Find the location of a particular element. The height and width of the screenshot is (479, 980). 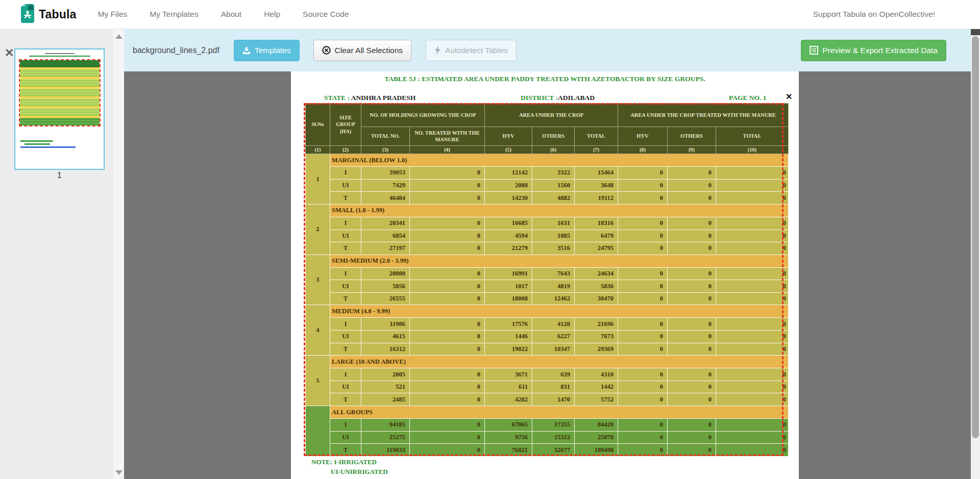

nav-my-files: My Files is located at coordinates (113, 14).